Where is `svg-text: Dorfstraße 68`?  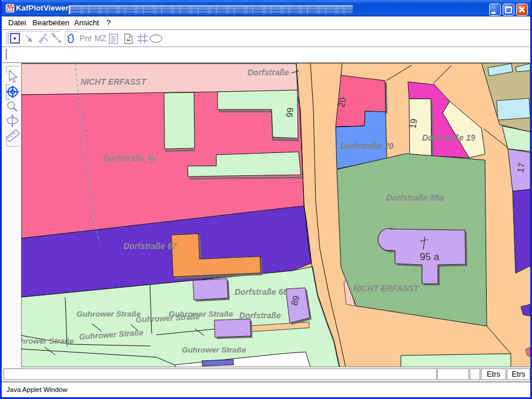 svg-text: Dorfstraße 68 is located at coordinates (261, 292).